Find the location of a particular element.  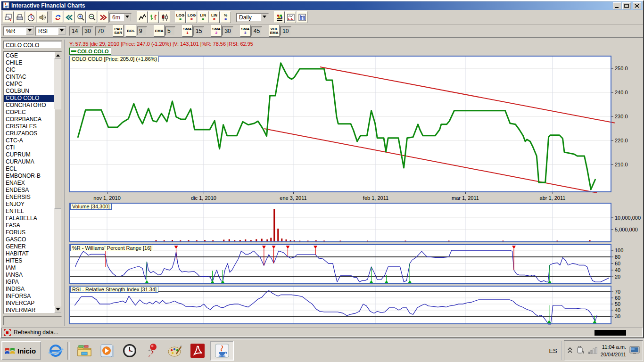

stock-list-item: FASA is located at coordinates (29, 225).